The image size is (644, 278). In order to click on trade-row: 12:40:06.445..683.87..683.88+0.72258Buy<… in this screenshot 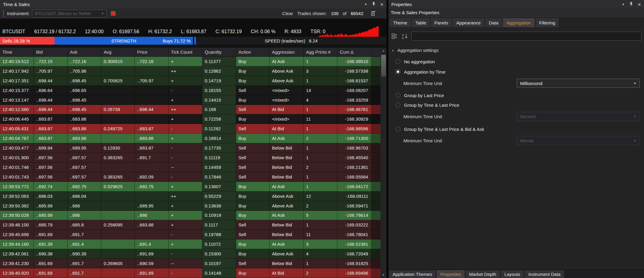, I will do `click(190, 119)`.